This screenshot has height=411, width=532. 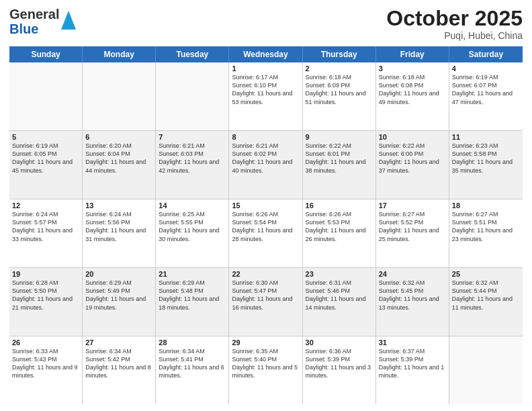 I want to click on cell-info: Sunrise: 6:26 AMSunset: 5:54 PMDaylight:…, so click(x=265, y=227).